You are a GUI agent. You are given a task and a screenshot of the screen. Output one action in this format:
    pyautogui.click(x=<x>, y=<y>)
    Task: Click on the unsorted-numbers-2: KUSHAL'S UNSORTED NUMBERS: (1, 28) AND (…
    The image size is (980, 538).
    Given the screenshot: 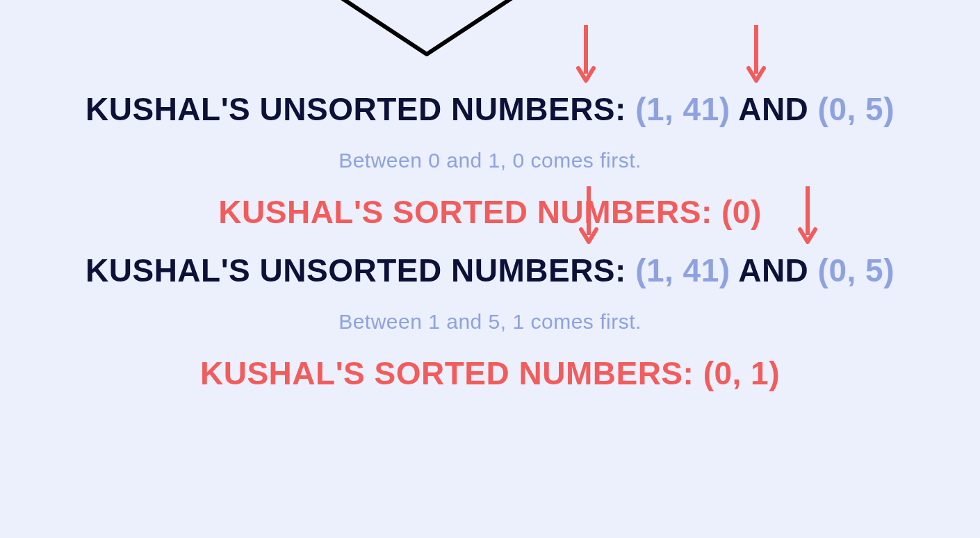 What is the action you would take?
    pyautogui.click(x=490, y=270)
    